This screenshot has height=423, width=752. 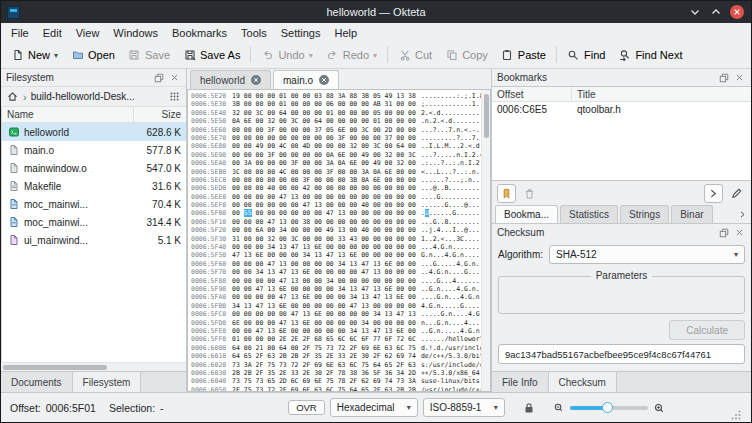 I want to click on hex-bytes: 0A 6E 00 32 00 3C 00 64 00 00 00 00 01 0…, so click(x=324, y=121).